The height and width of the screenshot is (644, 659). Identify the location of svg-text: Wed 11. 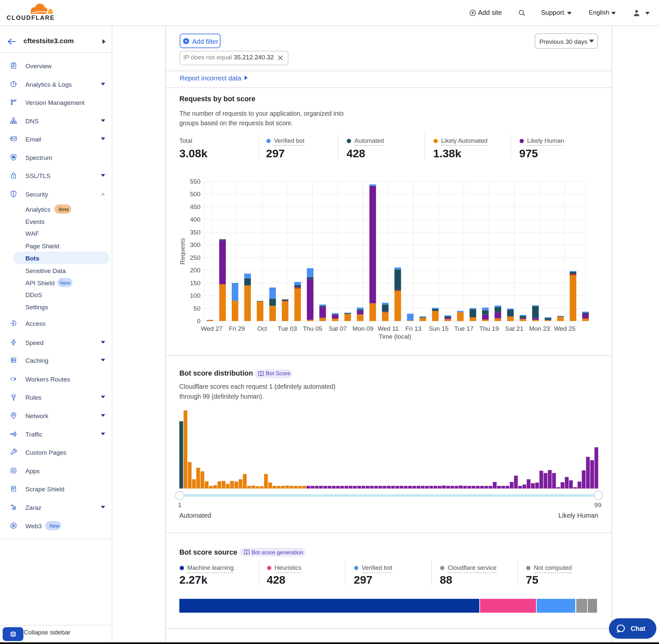
(388, 329).